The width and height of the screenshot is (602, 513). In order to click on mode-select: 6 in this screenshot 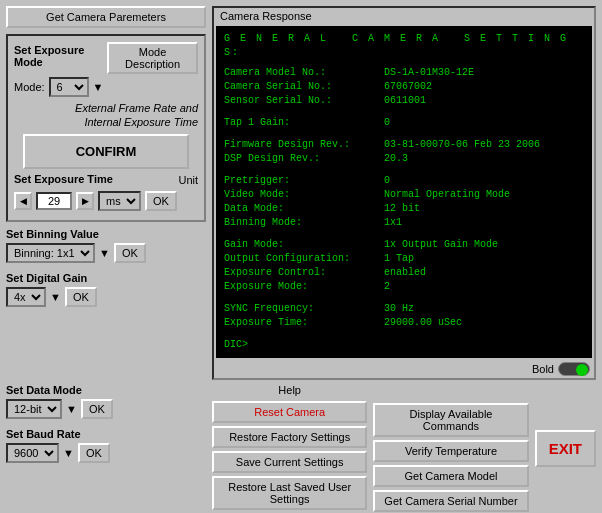, I will do `click(69, 87)`.